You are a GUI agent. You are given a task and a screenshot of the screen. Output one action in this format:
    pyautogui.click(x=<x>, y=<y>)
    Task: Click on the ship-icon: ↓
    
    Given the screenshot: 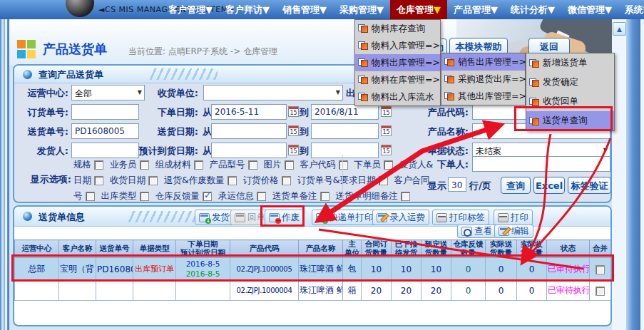 What is the action you would take?
    pyautogui.click(x=204, y=218)
    